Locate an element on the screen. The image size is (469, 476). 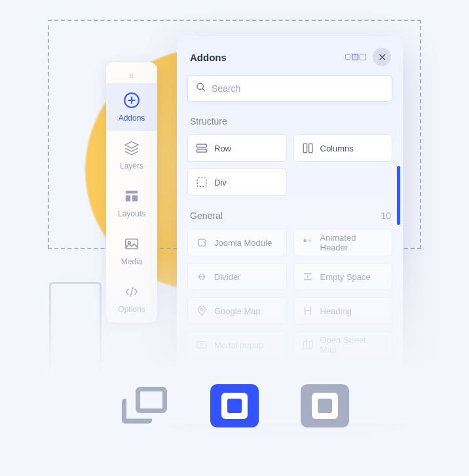
map-pin-icon is located at coordinates (202, 311).